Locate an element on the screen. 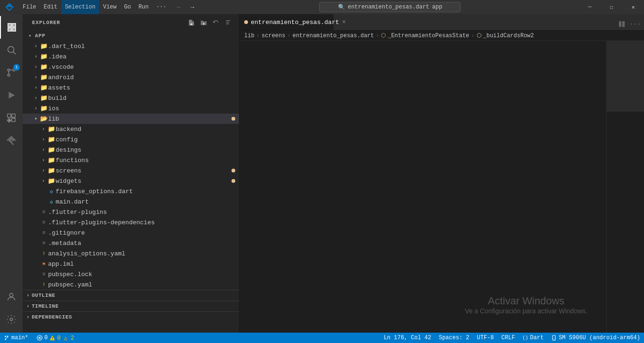 The height and width of the screenshot is (343, 644). search-activity-icon is located at coordinates (11, 50).